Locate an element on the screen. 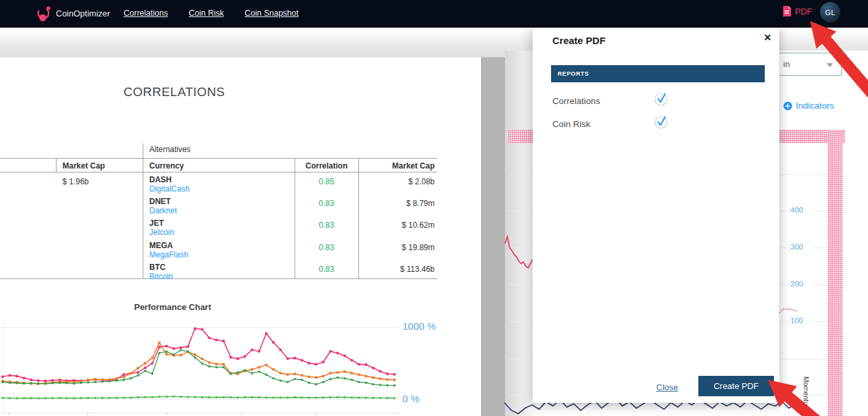 This screenshot has width=868, height=416. close-icon: × is located at coordinates (768, 38).